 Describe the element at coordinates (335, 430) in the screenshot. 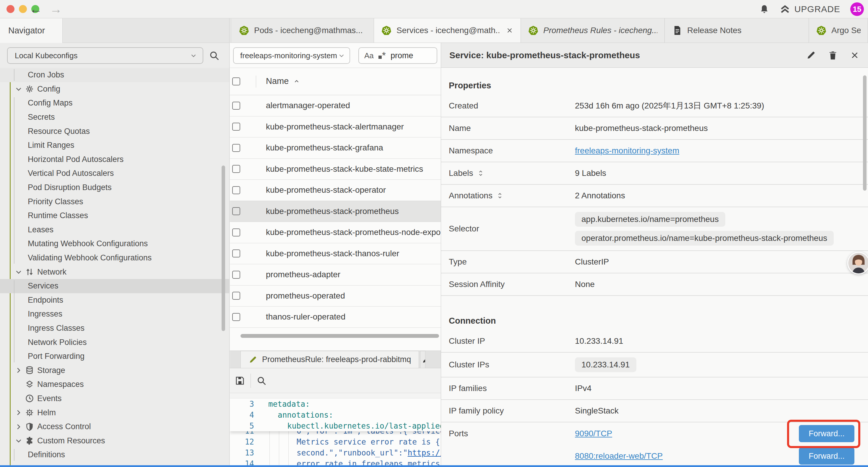

I see `yaml-editor: 3 metadata: 4 annotations: 5 kubectl.kub…` at that location.